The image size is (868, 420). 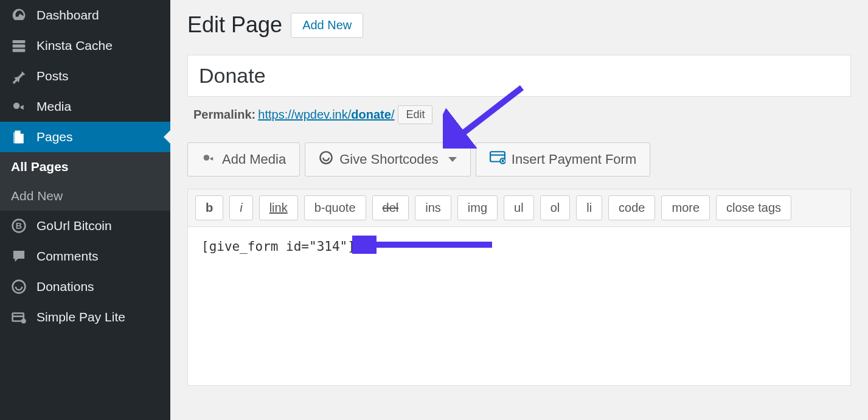 What do you see at coordinates (85, 226) in the screenshot?
I see `sidebar-item-gourl-bitcoin: B GoUrl Bitcoin` at bounding box center [85, 226].